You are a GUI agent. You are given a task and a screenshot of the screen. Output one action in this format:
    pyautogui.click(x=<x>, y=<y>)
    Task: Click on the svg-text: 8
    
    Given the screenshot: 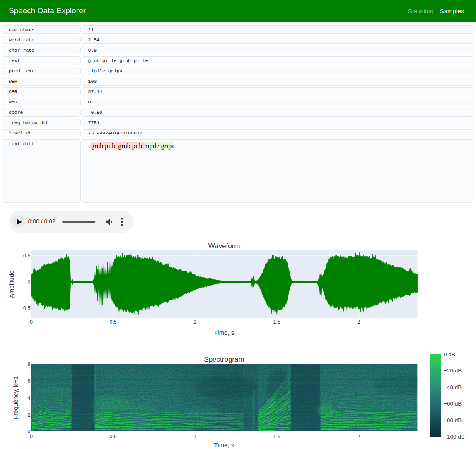 What is the action you would take?
    pyautogui.click(x=29, y=364)
    